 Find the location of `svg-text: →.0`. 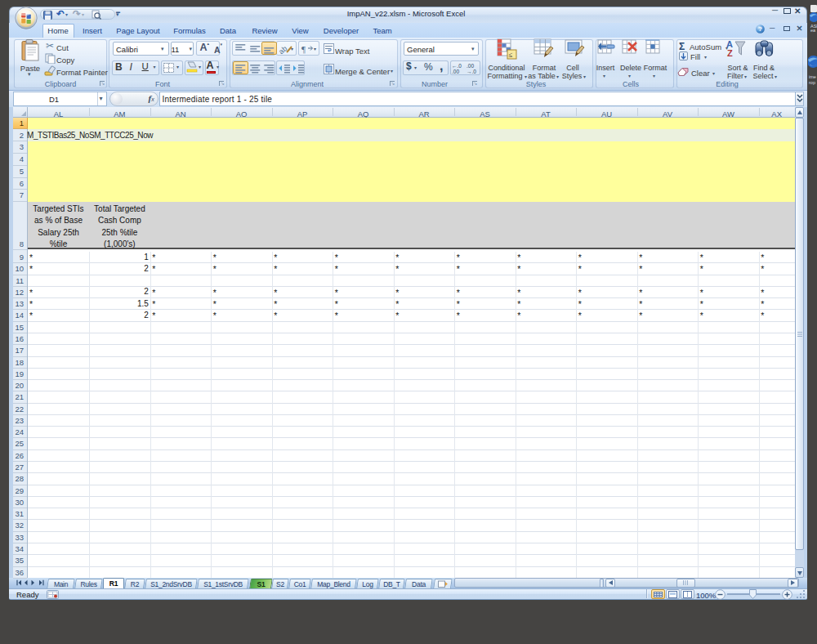

svg-text: →.0 is located at coordinates (471, 72).